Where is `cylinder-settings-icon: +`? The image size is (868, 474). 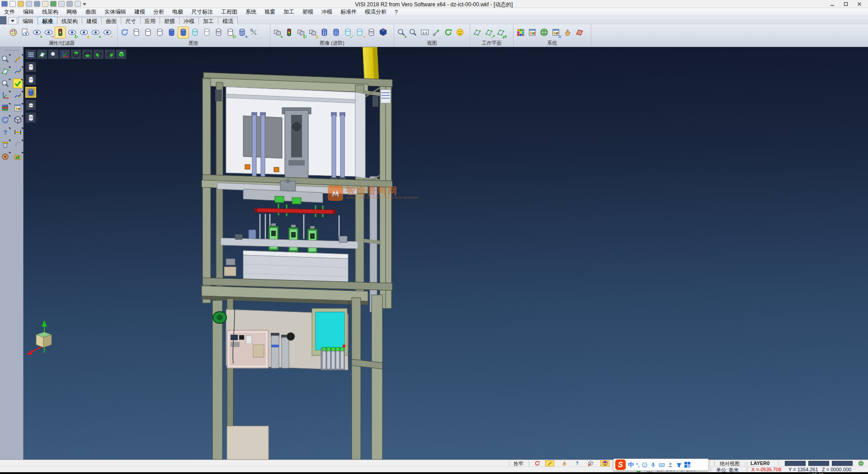
cylinder-settings-icon: + is located at coordinates (242, 33).